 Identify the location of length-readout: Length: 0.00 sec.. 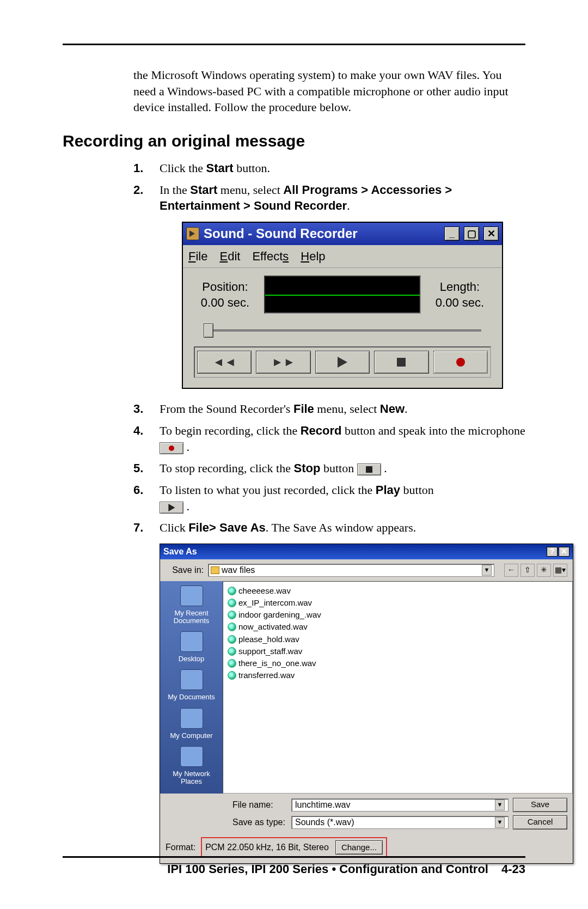
(460, 295).